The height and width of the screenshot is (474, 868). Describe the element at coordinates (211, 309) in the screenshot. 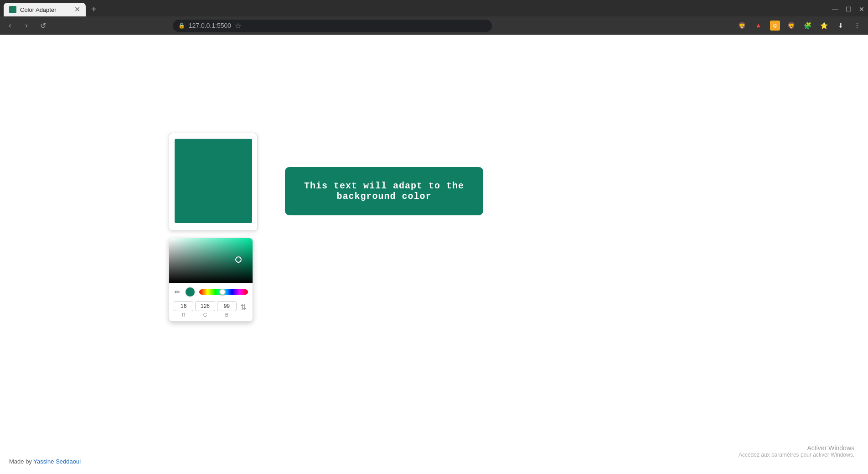

I see `rgb-inputs: R G B ⇅` at that location.